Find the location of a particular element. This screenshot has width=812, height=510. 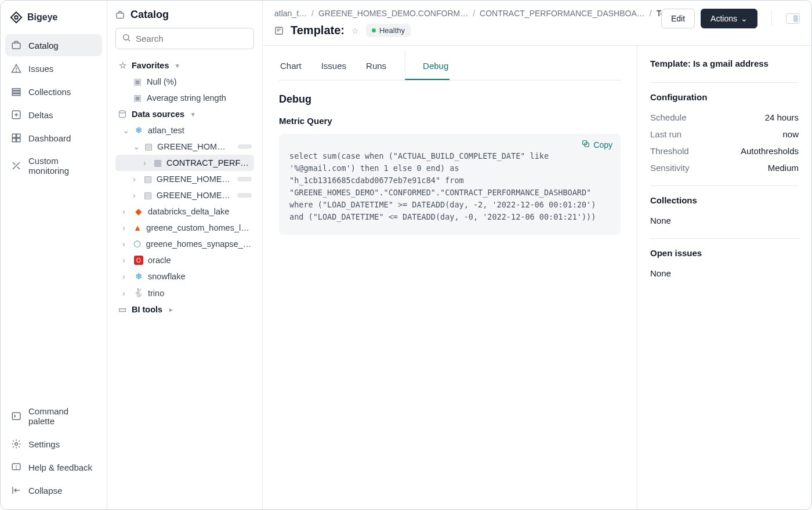

tree-section-favorites: ☆ Favorites ▾ is located at coordinates (184, 65).